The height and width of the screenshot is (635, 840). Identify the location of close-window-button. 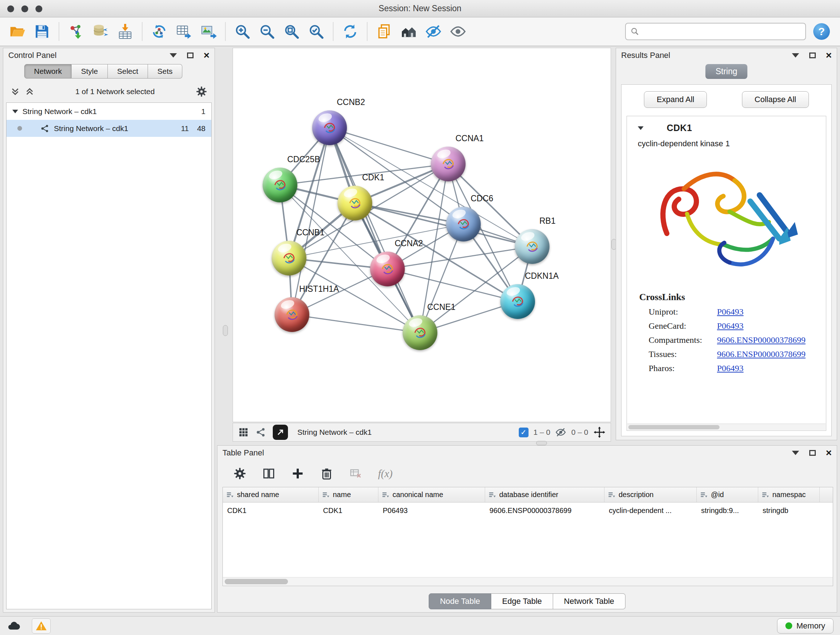
(11, 9).